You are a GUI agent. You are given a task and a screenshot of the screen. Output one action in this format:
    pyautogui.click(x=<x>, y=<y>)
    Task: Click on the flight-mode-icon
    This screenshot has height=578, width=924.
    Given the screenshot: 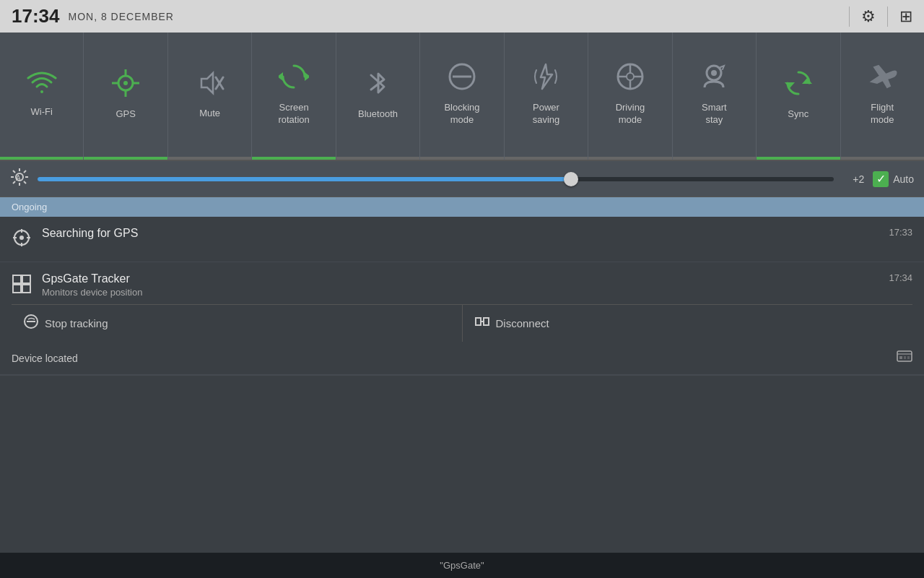 What is the action you would take?
    pyautogui.click(x=882, y=79)
    